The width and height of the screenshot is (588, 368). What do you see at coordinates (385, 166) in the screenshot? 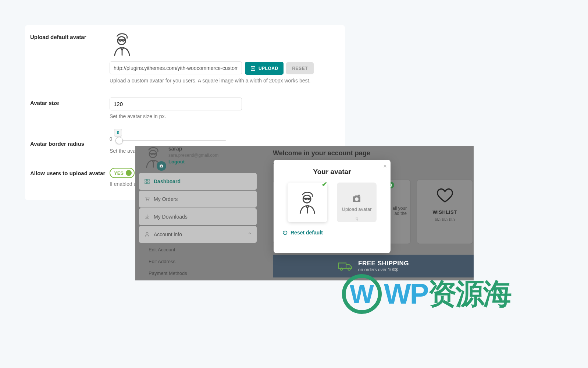
I see `modal-close-button: ×` at bounding box center [385, 166].